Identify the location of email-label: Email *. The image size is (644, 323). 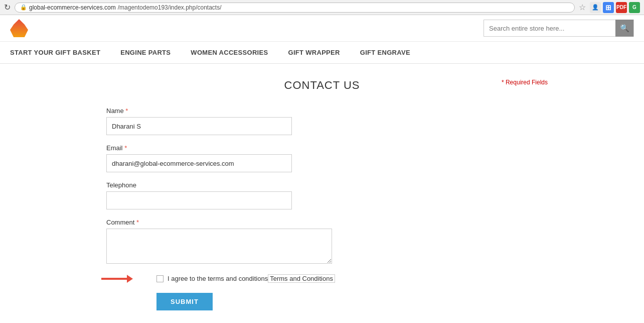
(322, 148).